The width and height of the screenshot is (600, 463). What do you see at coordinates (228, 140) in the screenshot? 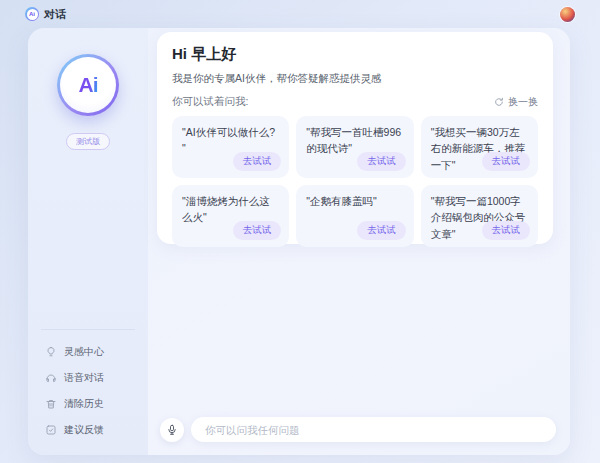
I see `suggestion-text: "AI伙伴可以做什么? "` at bounding box center [228, 140].